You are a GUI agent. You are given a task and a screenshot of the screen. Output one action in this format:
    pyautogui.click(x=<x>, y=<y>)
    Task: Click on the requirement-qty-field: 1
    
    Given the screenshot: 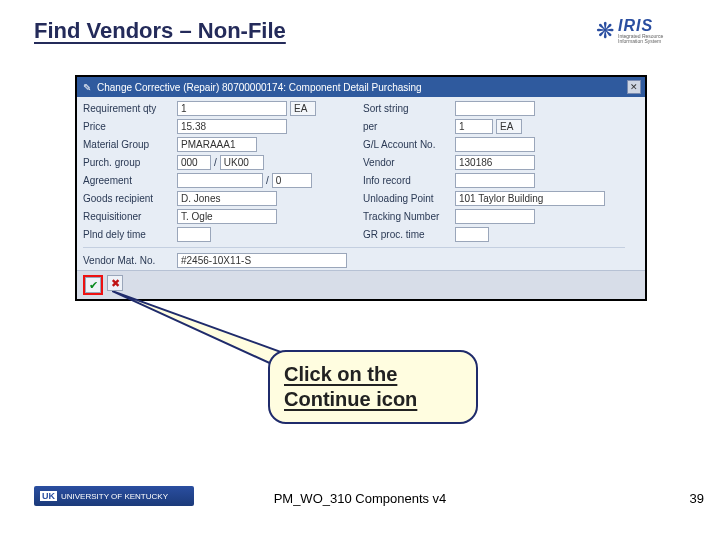 What is the action you would take?
    pyautogui.click(x=232, y=108)
    